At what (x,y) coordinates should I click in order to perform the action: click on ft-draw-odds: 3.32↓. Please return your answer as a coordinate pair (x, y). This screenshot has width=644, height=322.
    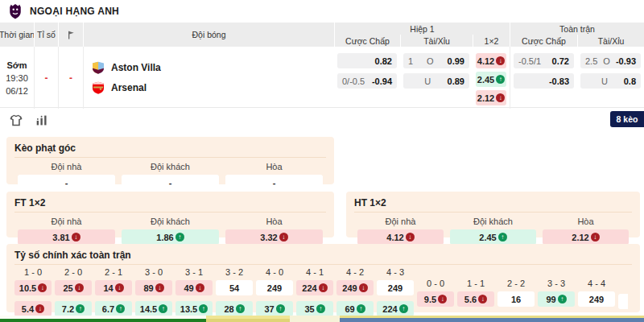
    Looking at the image, I should click on (274, 237).